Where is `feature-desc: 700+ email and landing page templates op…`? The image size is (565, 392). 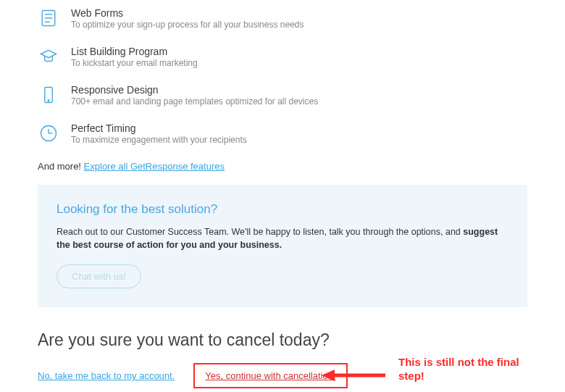 feature-desc: 700+ email and landing page templates op… is located at coordinates (194, 101).